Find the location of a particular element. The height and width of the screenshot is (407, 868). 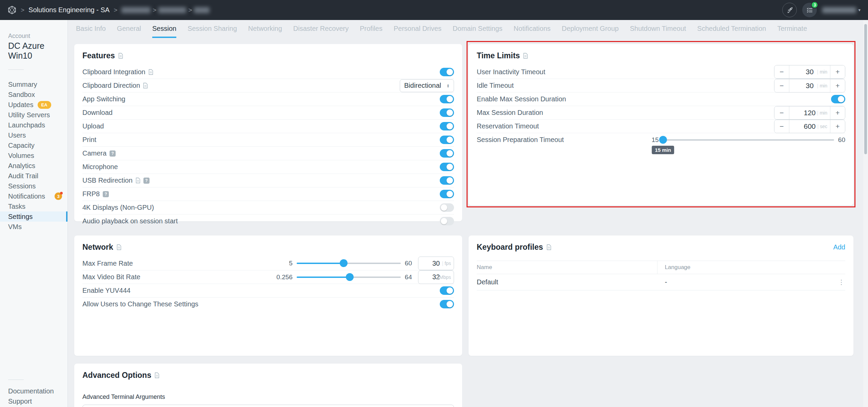

sidebar-item-notifications: Notifications3 is located at coordinates (34, 196).